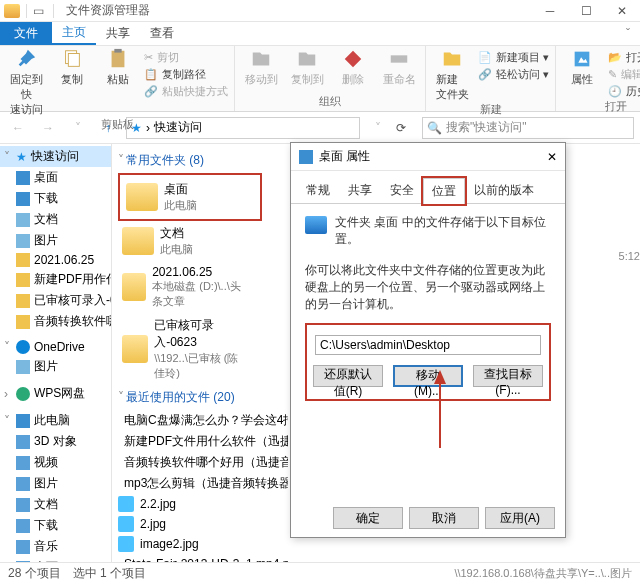 The width and height of the screenshot is (640, 584). Describe the element at coordinates (203, 504) in the screenshot. I see `file-row: 2.2.jpg` at that location.